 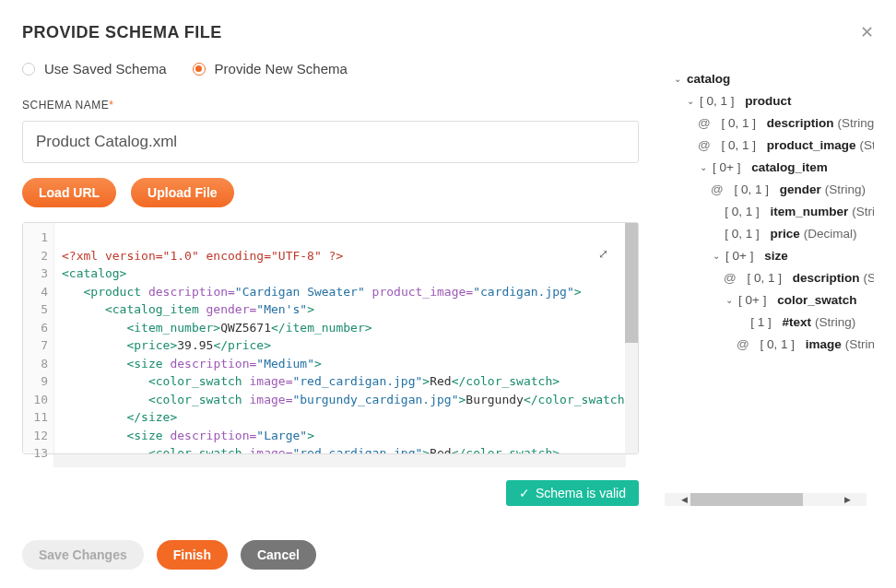 I want to click on upload-file-button: Upload File, so click(x=183, y=193).